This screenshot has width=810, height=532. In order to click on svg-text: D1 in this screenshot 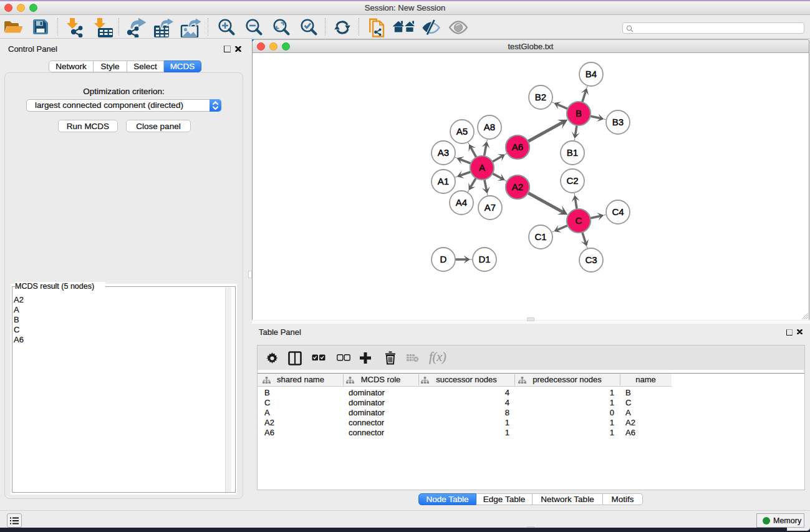, I will do `click(484, 259)`.